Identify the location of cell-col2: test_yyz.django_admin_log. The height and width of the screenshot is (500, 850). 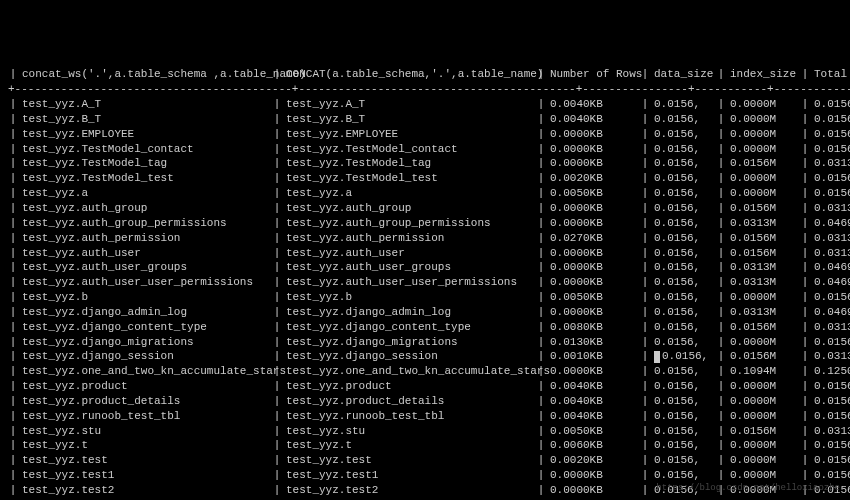
(409, 312).